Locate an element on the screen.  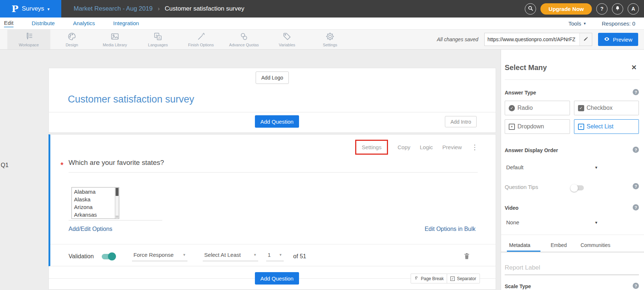
validation-count-select: 1▾ is located at coordinates (275, 256).